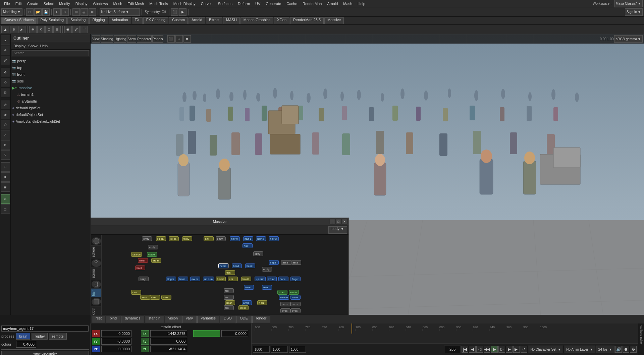  I want to click on no-live-surface: No Live Surface▼, so click(120, 12).